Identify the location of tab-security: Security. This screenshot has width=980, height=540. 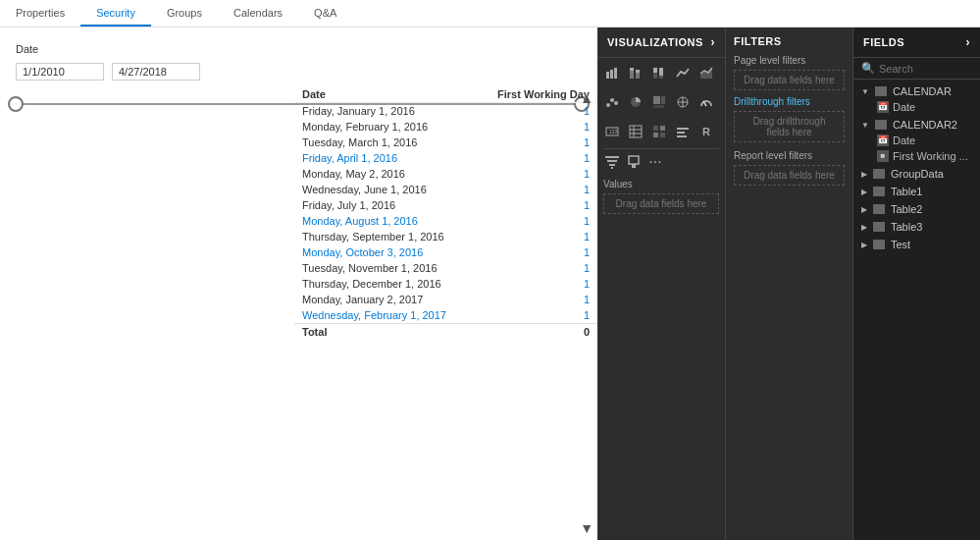
(116, 14).